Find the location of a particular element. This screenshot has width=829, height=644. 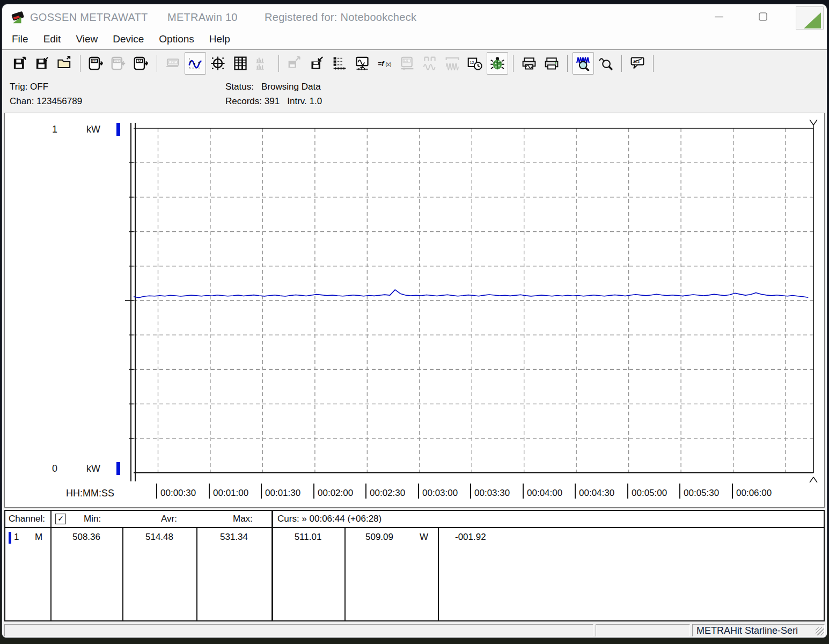

xy-view-icon is located at coordinates (218, 63).